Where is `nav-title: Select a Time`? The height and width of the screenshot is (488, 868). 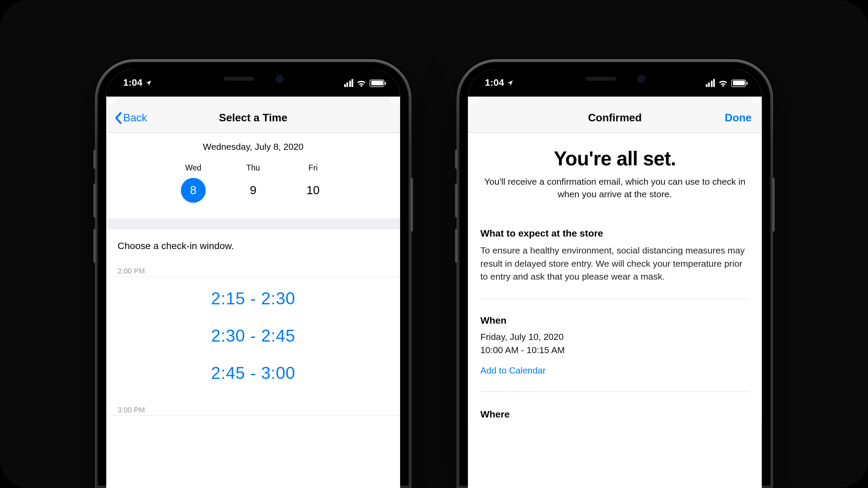 nav-title: Select a Time is located at coordinates (253, 118).